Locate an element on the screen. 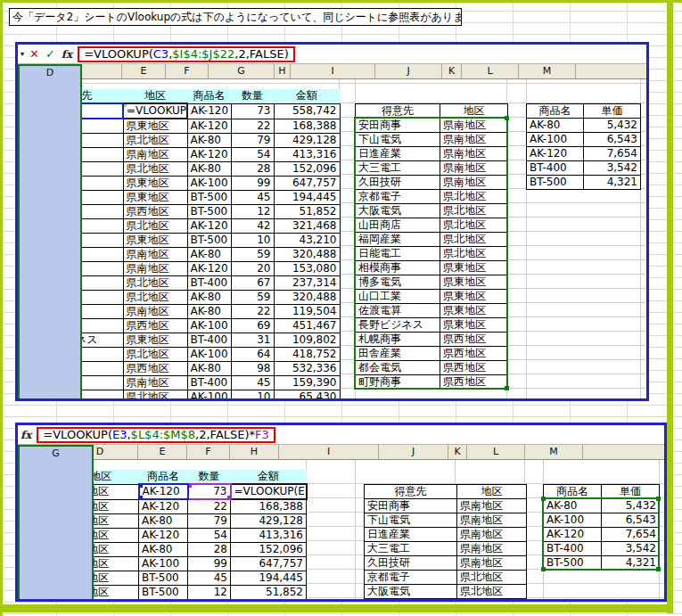 Image resolution: width=682 pixels, height=616 pixels. cell: 山口工業 is located at coordinates (77, 198).